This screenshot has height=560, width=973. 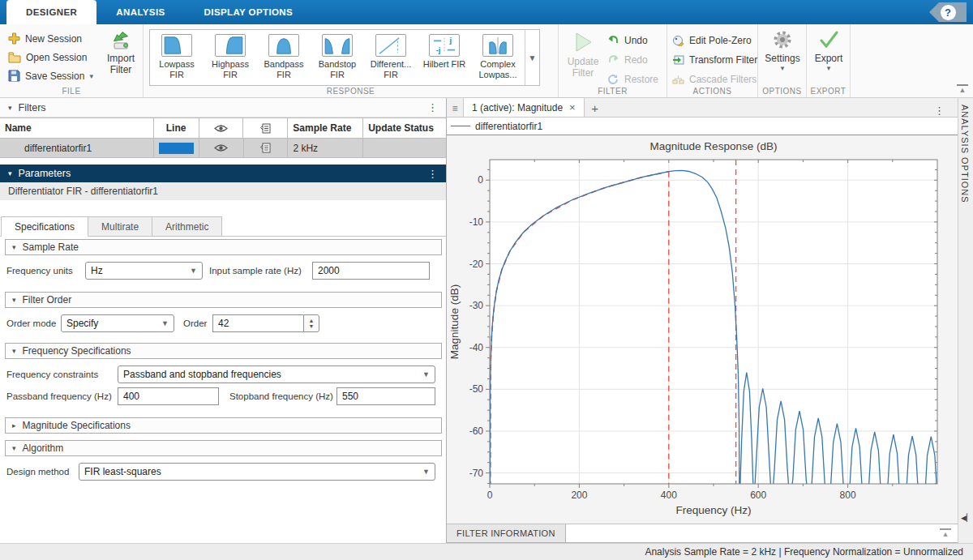 What do you see at coordinates (311, 321) in the screenshot?
I see `spinner-up-icon: ▲` at bounding box center [311, 321].